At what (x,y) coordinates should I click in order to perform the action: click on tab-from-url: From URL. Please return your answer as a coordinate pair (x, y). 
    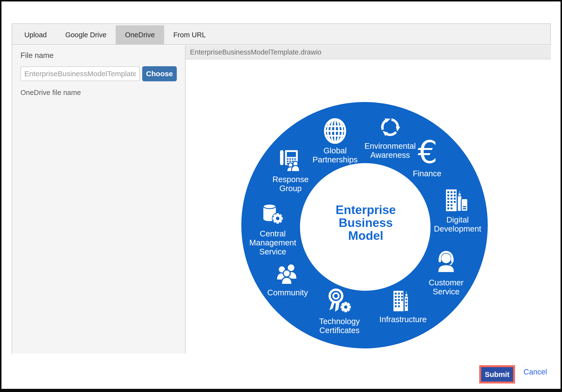
    Looking at the image, I should click on (189, 35).